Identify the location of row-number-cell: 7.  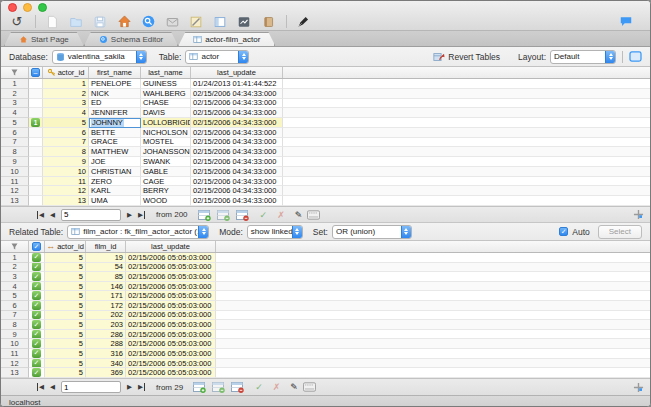
(15, 143).